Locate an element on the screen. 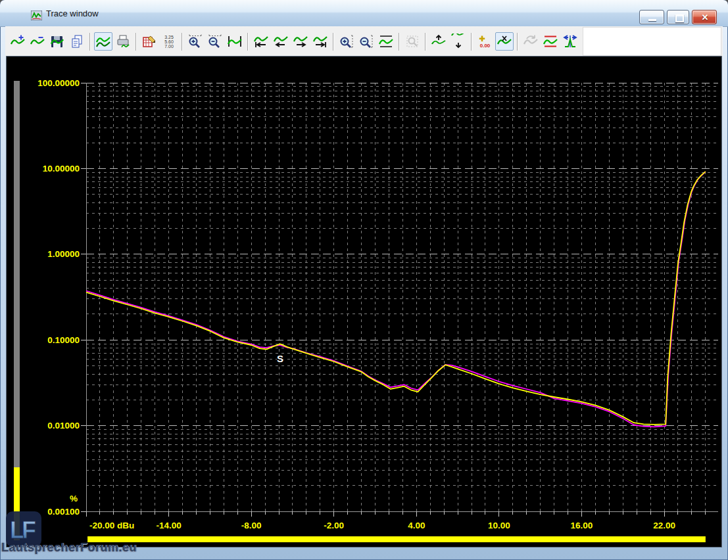  x-axis-label: -14.00 is located at coordinates (168, 526).